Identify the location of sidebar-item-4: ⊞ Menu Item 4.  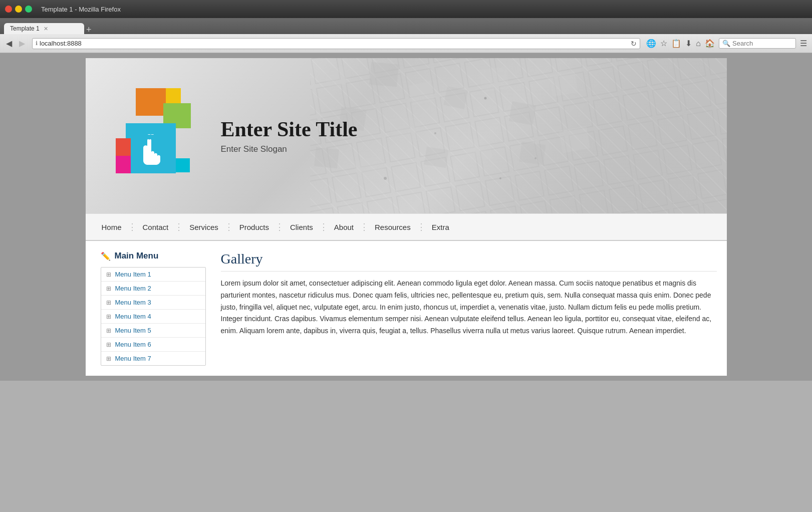
(153, 317).